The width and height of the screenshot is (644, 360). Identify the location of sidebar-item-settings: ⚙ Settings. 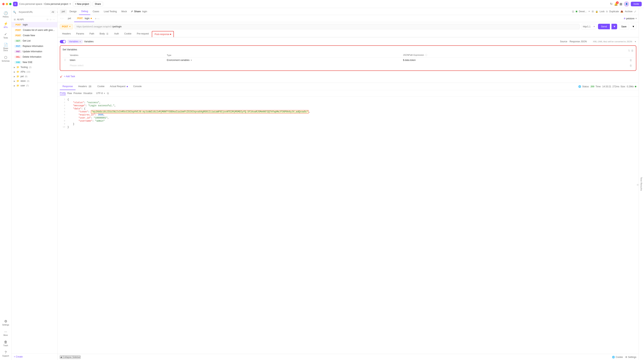
(6, 323).